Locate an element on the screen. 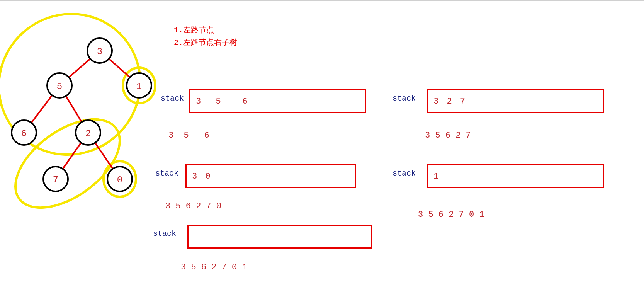  legend-text: 1.左路节点 2.左路节点右子树 is located at coordinates (206, 37).